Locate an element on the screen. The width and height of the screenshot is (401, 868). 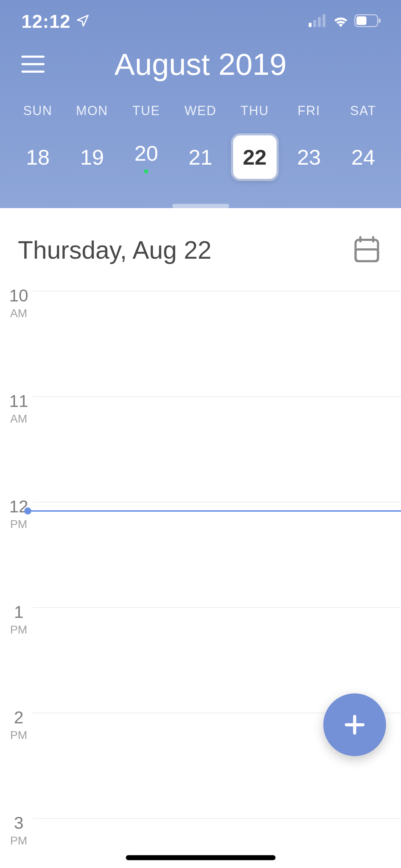
calendar-icon is located at coordinates (367, 249).